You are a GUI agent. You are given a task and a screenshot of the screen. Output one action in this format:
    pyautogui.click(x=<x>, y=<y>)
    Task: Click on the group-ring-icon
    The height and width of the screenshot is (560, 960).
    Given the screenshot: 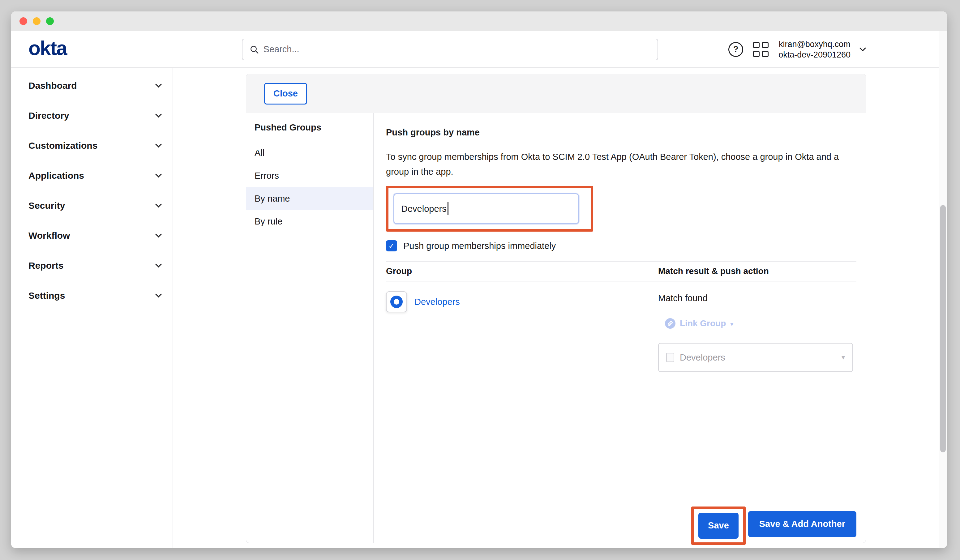 What is the action you would take?
    pyautogui.click(x=397, y=302)
    